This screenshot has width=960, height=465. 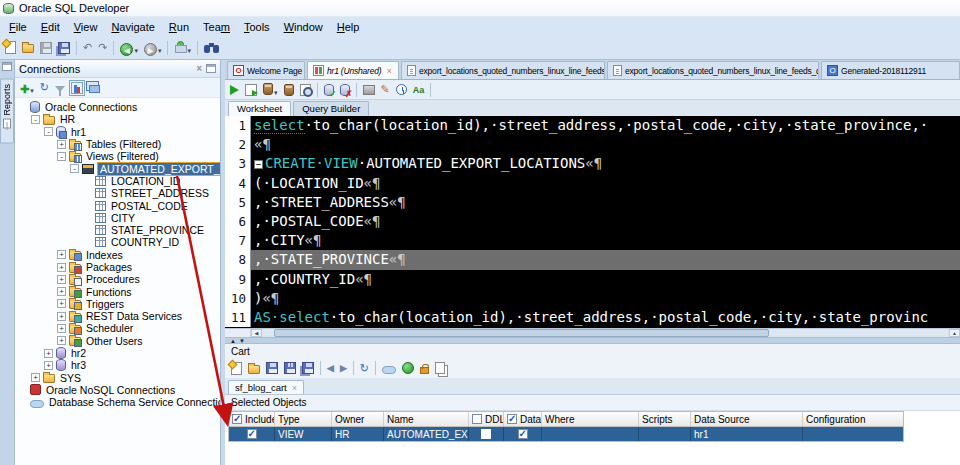 What do you see at coordinates (266, 387) in the screenshot?
I see `tab-sf-blog-cart: sf_blog_cart×` at bounding box center [266, 387].